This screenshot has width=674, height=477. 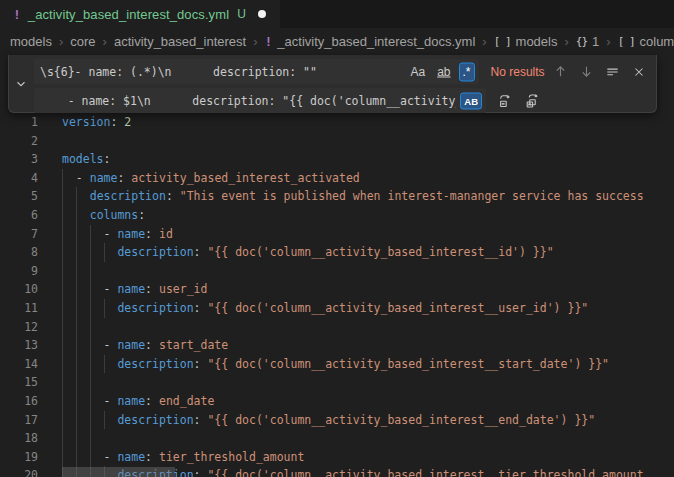 What do you see at coordinates (586, 72) in the screenshot?
I see `next-match-button` at bounding box center [586, 72].